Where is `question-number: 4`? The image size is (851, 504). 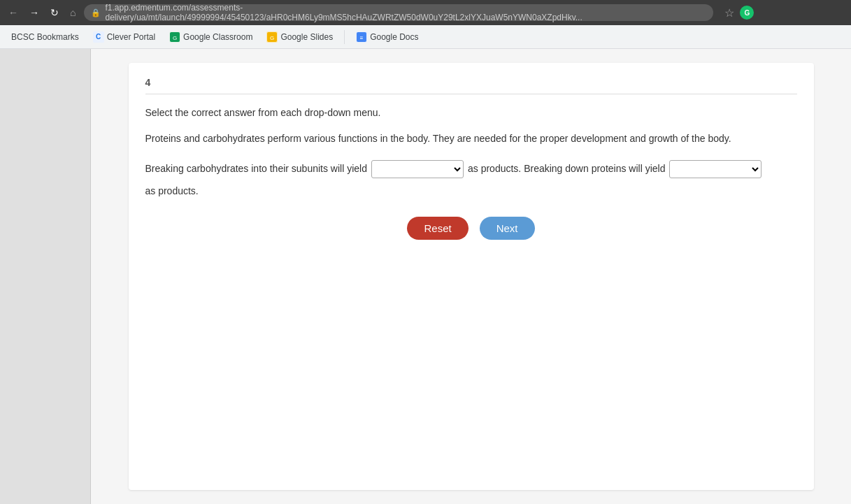
question-number: 4 is located at coordinates (471, 85).